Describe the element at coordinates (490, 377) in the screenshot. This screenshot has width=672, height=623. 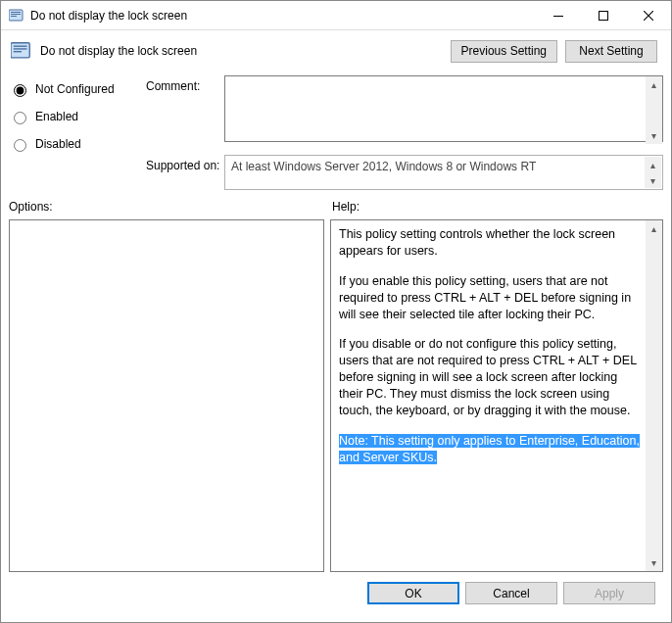
I see `help-paragraph: If you disable or do not configure this …` at that location.